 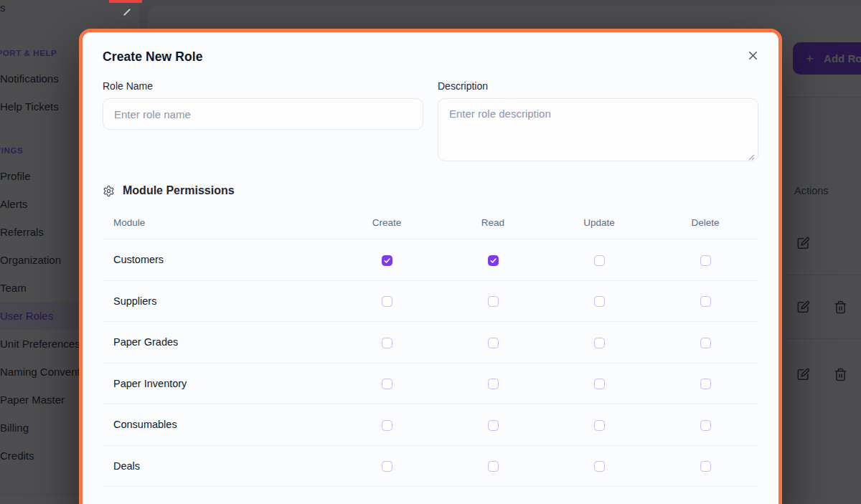 What do you see at coordinates (706, 343) in the screenshot?
I see `checkbox-paper-grades-delete` at bounding box center [706, 343].